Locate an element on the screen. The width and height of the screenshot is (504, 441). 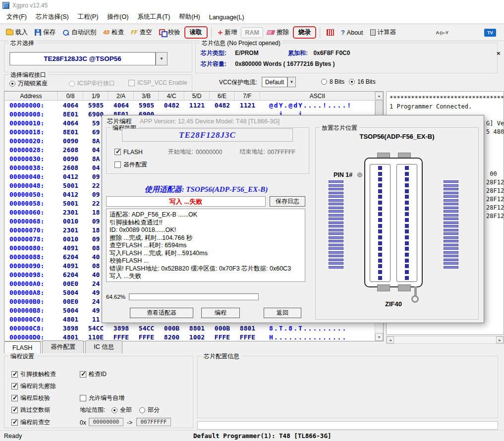
bits16-radio is located at coordinates (352, 82).